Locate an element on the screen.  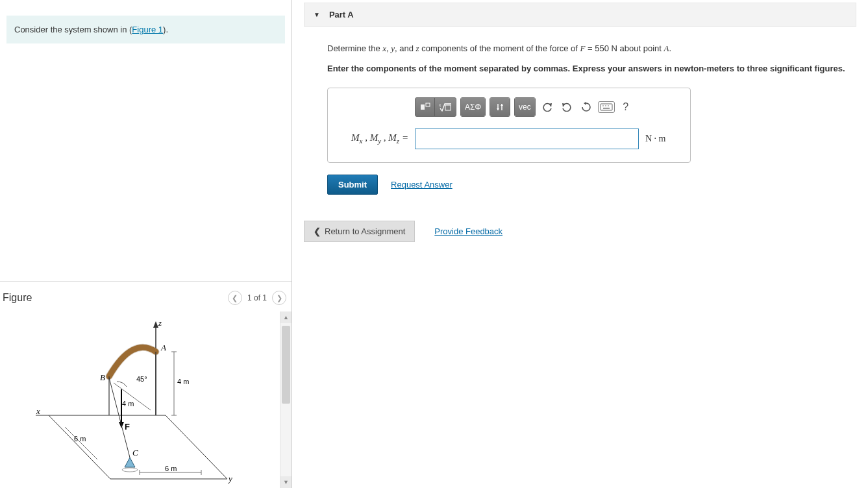
scroll-up-icon: ▲ is located at coordinates (286, 317).